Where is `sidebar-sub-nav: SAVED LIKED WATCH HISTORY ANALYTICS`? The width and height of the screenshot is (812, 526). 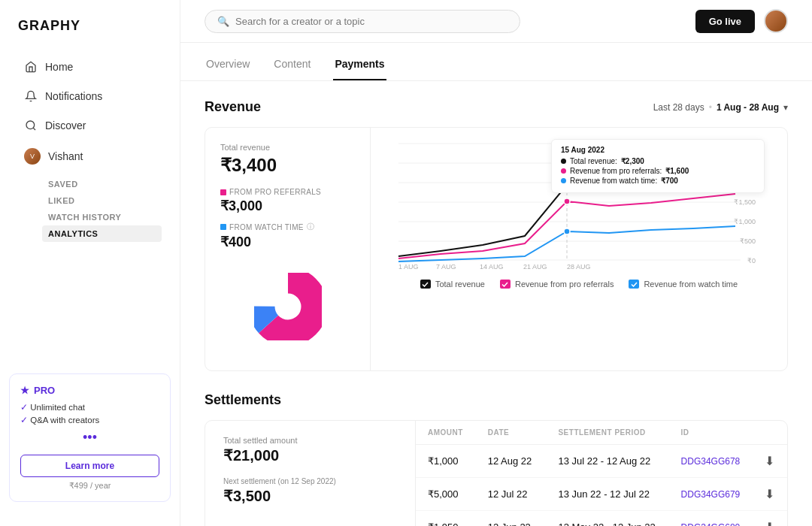 sidebar-sub-nav: SAVED LIKED WATCH HISTORY ANALYTICS is located at coordinates (90, 209).